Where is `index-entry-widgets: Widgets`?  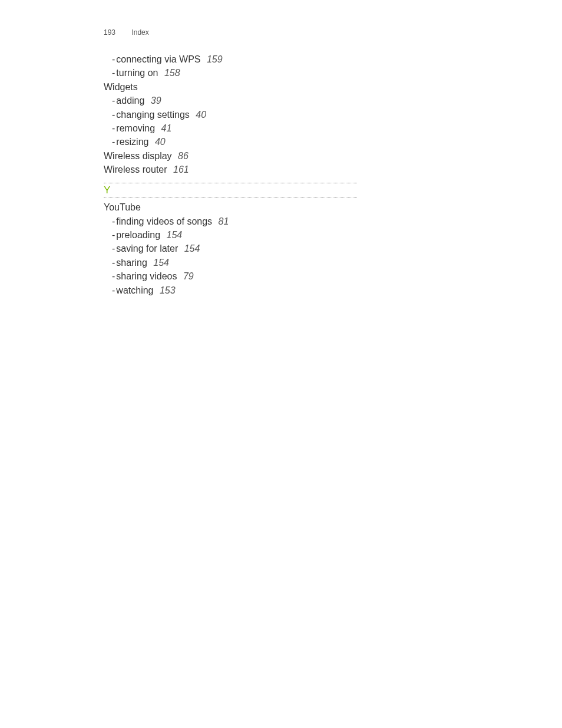 index-entry-widgets: Widgets is located at coordinates (232, 87).